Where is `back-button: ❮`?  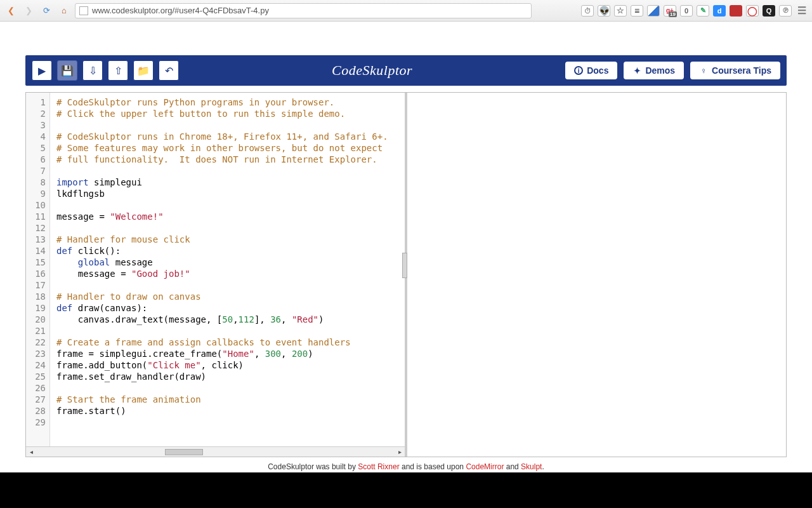 back-button: ❮ is located at coordinates (11, 11).